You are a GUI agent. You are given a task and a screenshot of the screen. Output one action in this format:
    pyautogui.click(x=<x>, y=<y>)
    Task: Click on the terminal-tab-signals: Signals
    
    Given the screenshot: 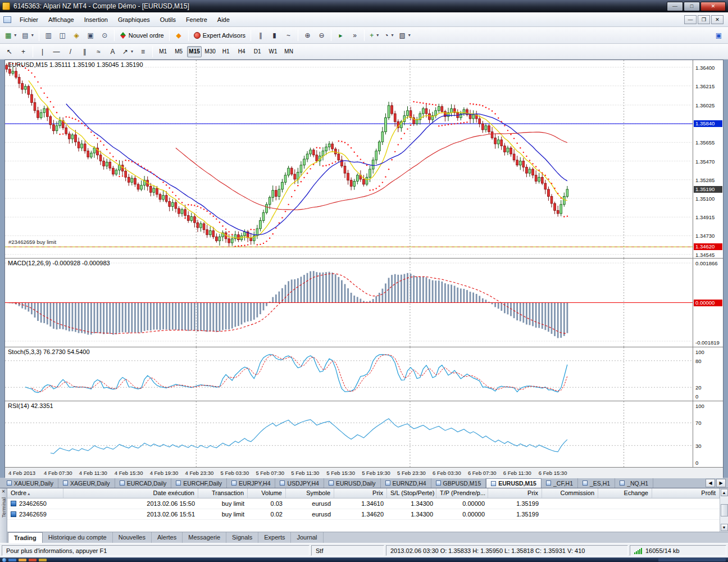 What is the action you would take?
    pyautogui.click(x=243, y=537)
    